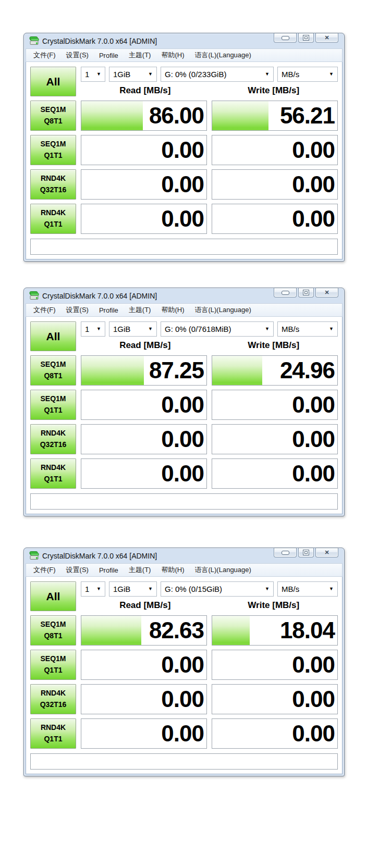  What do you see at coordinates (176, 630) in the screenshot?
I see `read-value: 82.63` at bounding box center [176, 630].